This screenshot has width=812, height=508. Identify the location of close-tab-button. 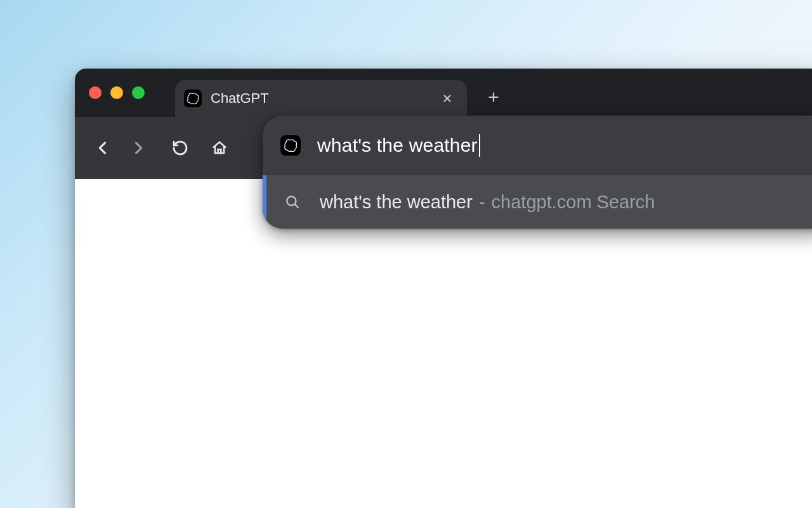
(447, 98).